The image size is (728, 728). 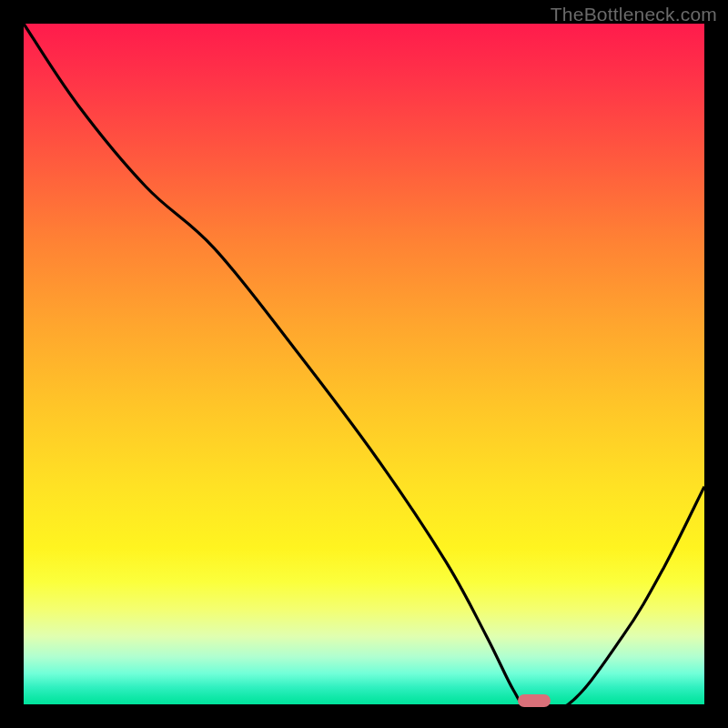 I want to click on optimal-marker, so click(x=534, y=701).